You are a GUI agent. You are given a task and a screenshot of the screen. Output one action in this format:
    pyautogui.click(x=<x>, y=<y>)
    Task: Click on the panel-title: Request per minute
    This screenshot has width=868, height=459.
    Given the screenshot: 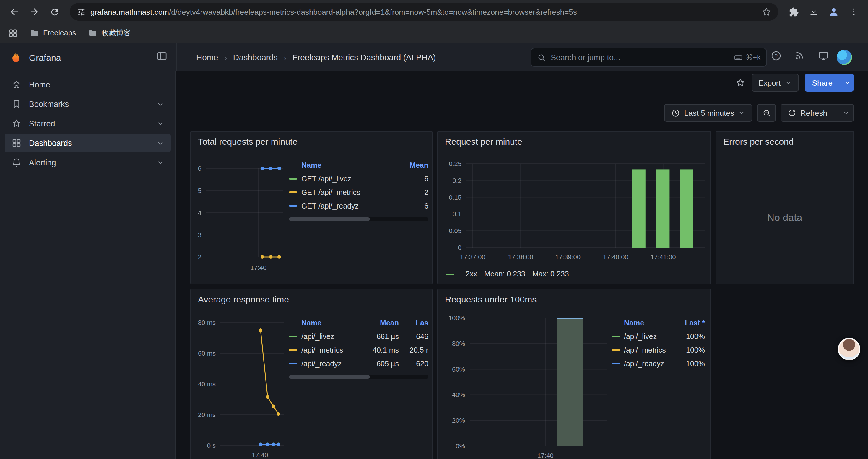 What is the action you would take?
    pyautogui.click(x=574, y=141)
    